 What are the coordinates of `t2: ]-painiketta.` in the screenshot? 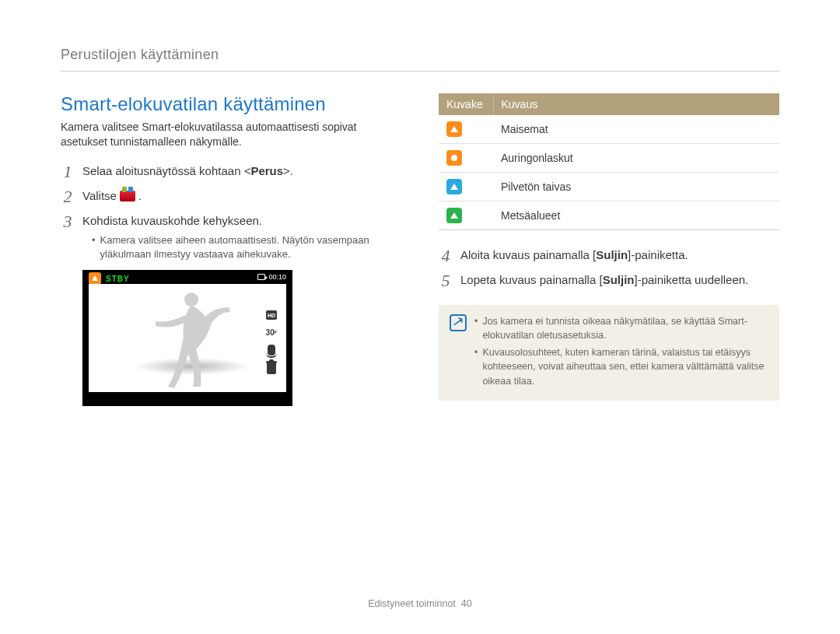 It's located at (658, 255).